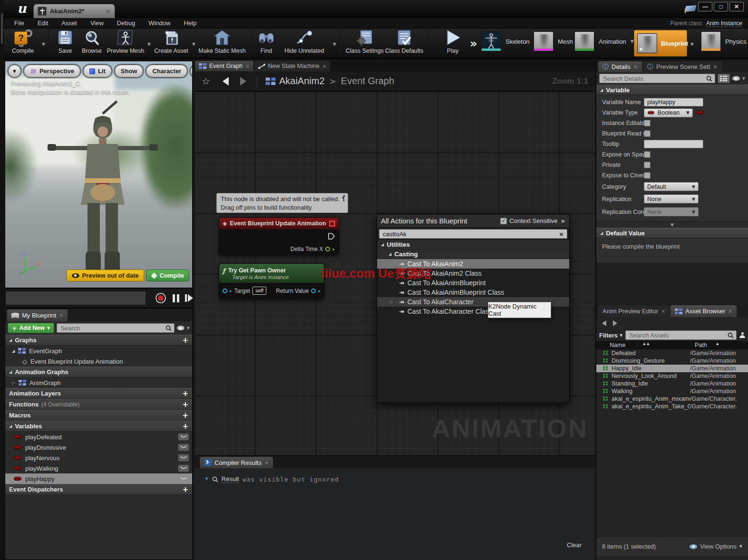  I want to click on variables-section-header: ◢Variables +, so click(99, 426).